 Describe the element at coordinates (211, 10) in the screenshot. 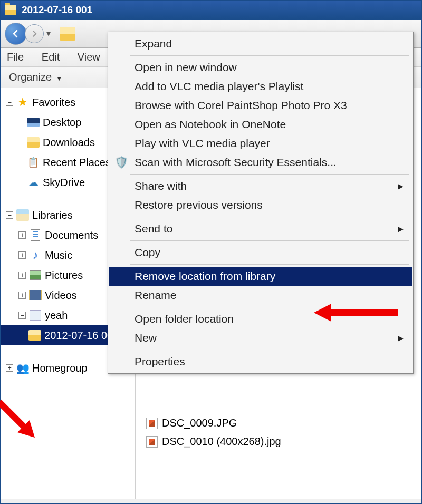

I see `titlebar: 2012-07-16 001` at that location.